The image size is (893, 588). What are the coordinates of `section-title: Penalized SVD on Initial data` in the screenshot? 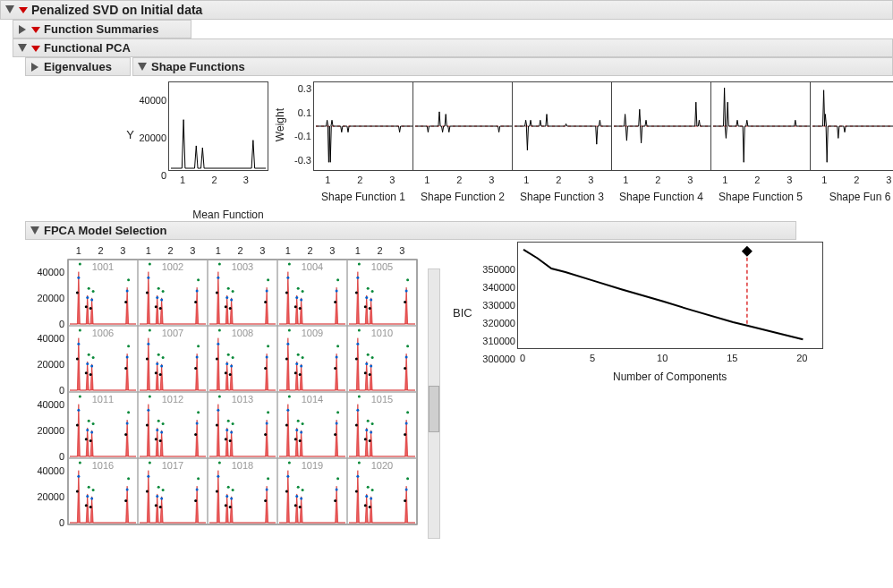 It's located at (116, 10).